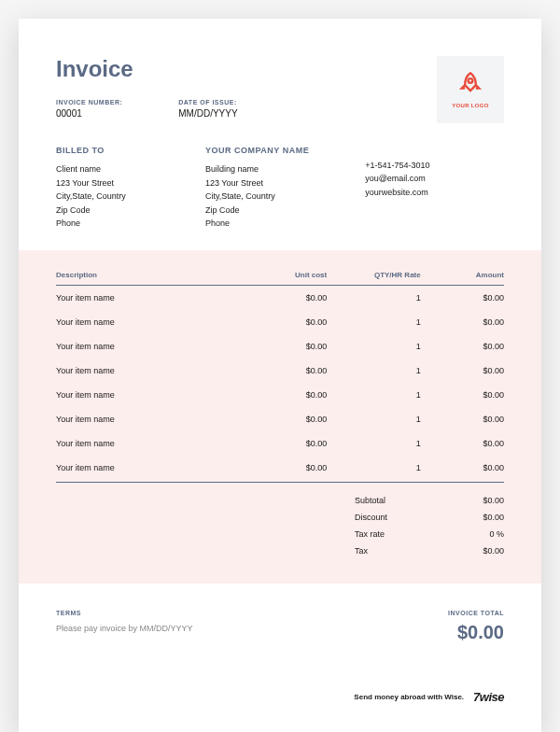  I want to click on company-line: City,State, Country, so click(258, 196).